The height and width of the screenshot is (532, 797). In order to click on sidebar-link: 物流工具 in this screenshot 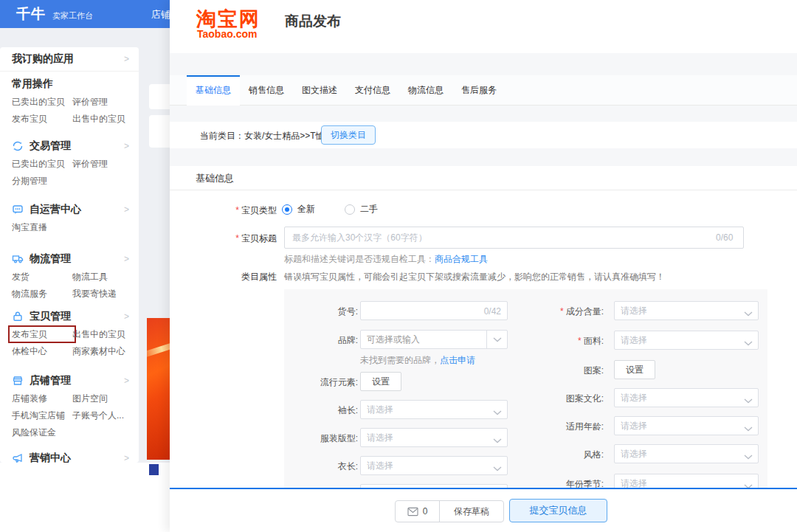, I will do `click(106, 277)`.